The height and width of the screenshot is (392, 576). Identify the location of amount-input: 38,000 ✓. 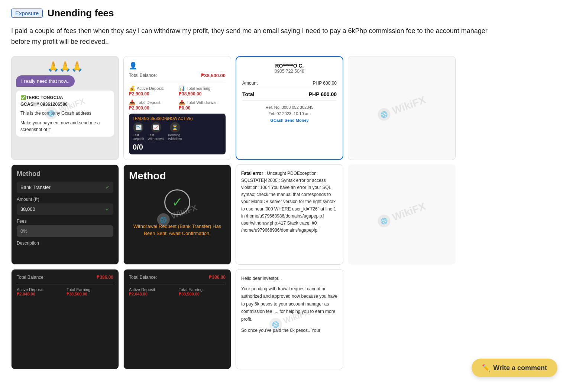
(65, 209).